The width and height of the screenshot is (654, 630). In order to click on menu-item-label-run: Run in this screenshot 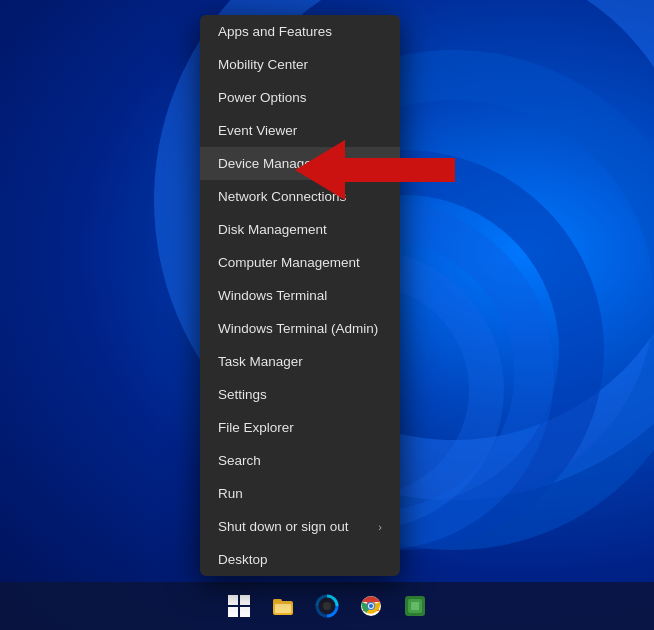, I will do `click(230, 494)`.